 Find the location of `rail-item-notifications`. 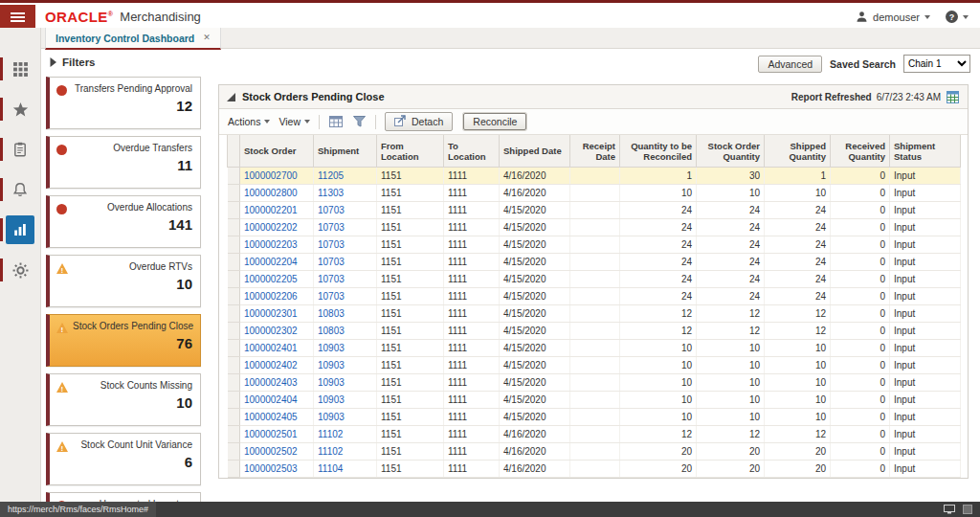

rail-item-notifications is located at coordinates (20, 190).